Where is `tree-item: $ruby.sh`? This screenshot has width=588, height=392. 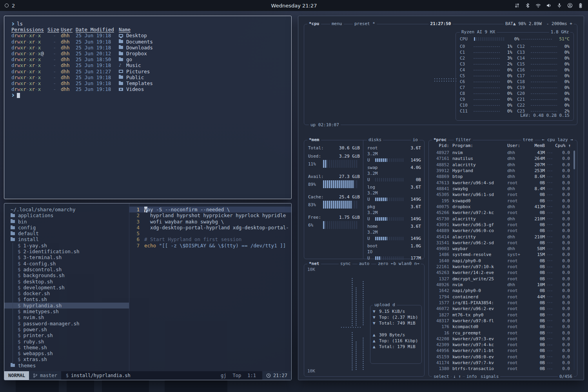
tree-item: $ruby.sh is located at coordinates (67, 342).